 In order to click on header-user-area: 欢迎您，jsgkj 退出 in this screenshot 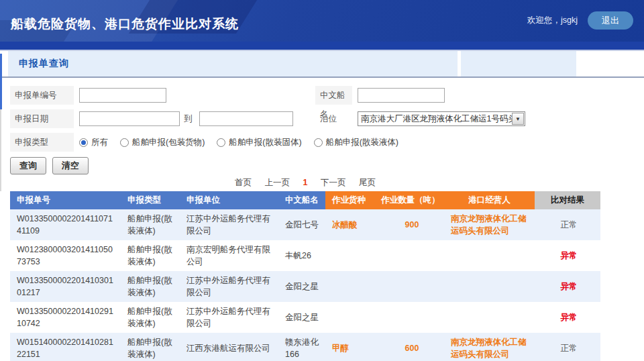, I will do `click(580, 20)`.